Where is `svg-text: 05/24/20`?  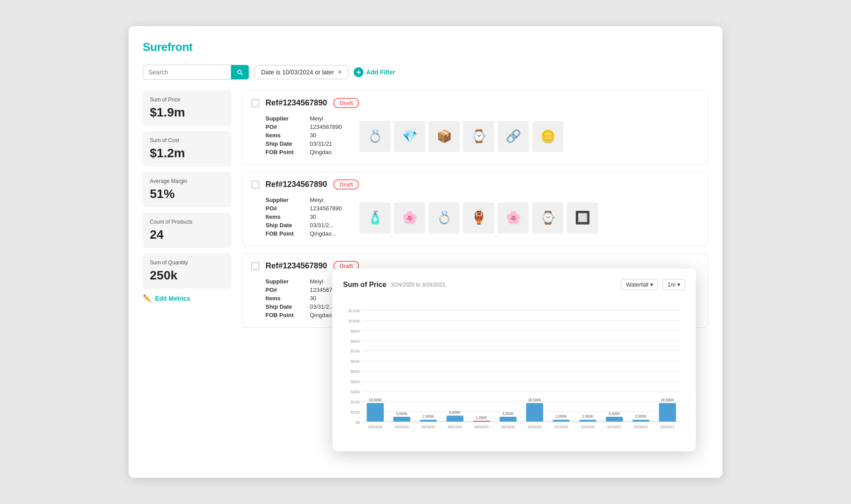
svg-text: 05/24/20 is located at coordinates (429, 427).